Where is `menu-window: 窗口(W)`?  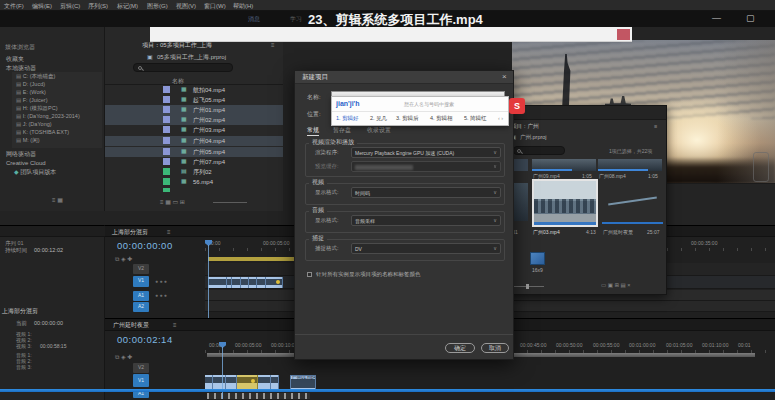
menu-window: 窗口(W) is located at coordinates (215, 6).